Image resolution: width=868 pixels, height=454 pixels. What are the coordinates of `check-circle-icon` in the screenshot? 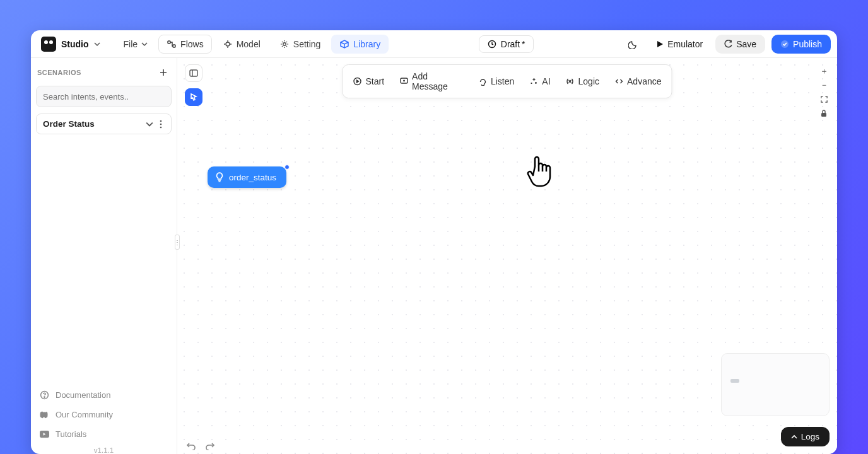 It's located at (785, 44).